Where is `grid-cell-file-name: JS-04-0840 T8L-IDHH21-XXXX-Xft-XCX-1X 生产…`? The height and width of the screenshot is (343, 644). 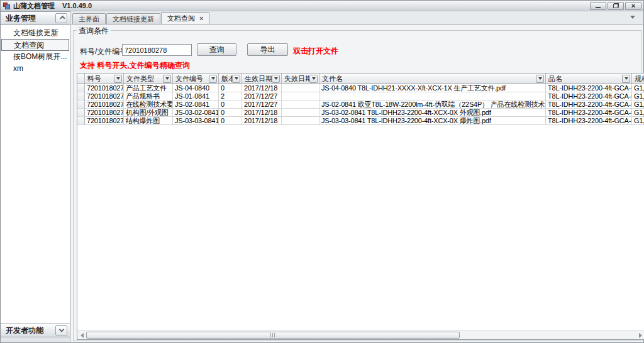
grid-cell-file-name: JS-04-0840 T8L-IDHH21-XXXX-Xft-XCX-1X 生产… is located at coordinates (433, 88).